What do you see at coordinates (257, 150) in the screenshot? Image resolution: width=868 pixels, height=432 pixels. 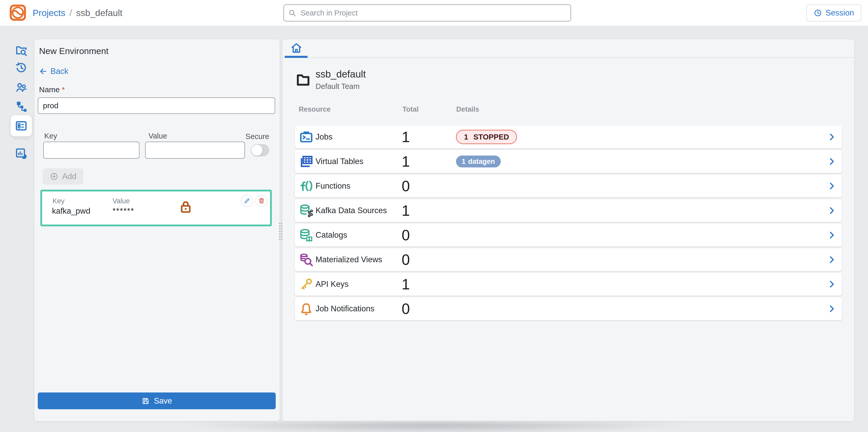 I see `toggle-knob` at bounding box center [257, 150].